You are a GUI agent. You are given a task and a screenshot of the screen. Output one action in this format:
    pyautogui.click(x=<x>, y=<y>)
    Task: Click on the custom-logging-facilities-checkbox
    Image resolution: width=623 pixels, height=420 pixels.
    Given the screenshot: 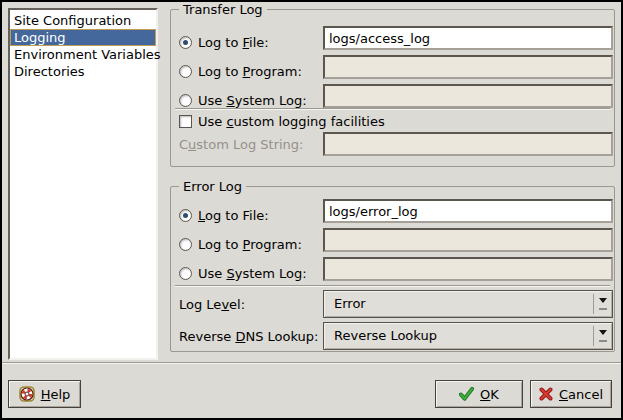 What is the action you would take?
    pyautogui.click(x=186, y=122)
    